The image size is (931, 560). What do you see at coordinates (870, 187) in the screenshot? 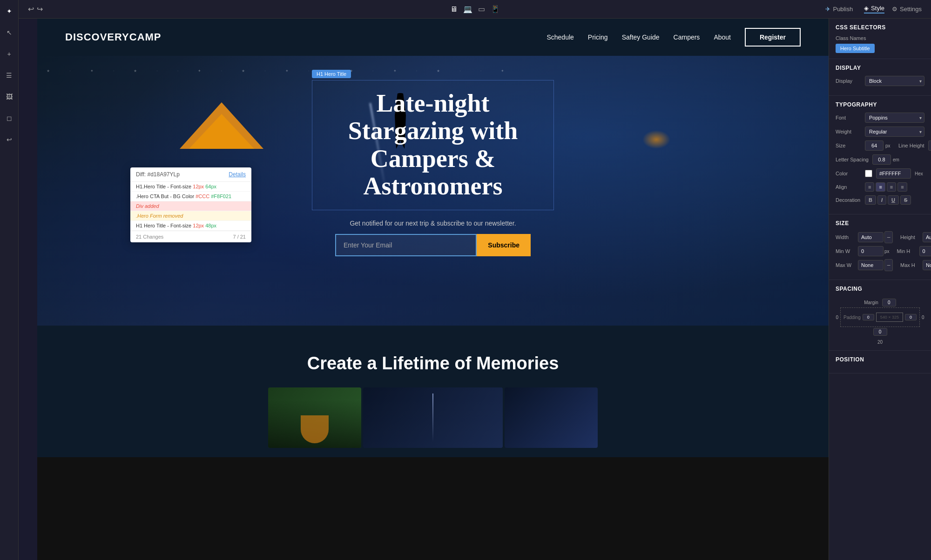
I see `align-left-btn: ≡` at bounding box center [870, 187].